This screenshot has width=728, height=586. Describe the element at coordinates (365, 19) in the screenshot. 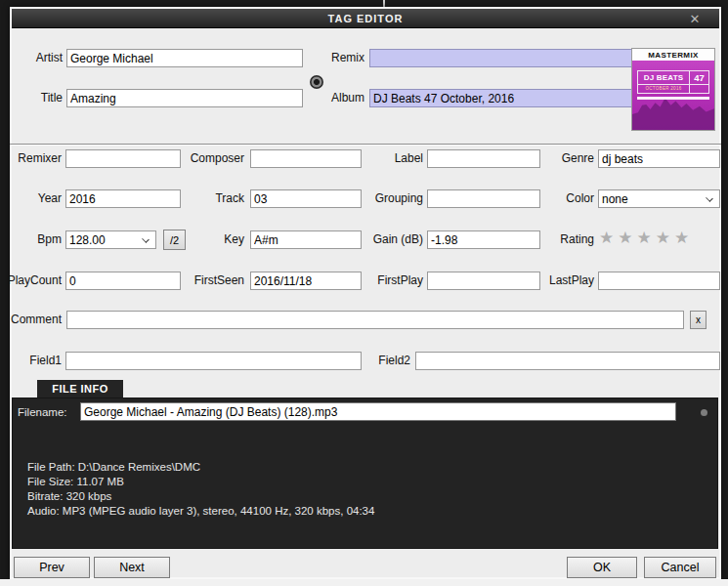

I see `dialog-title: TAG EDITOR` at that location.